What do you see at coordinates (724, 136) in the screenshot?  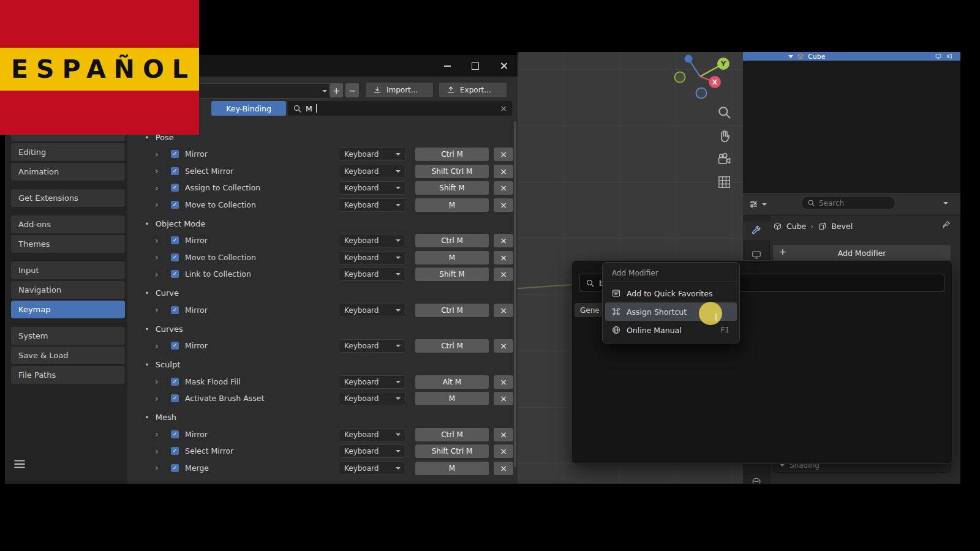 I see `pan-hand-icon` at bounding box center [724, 136].